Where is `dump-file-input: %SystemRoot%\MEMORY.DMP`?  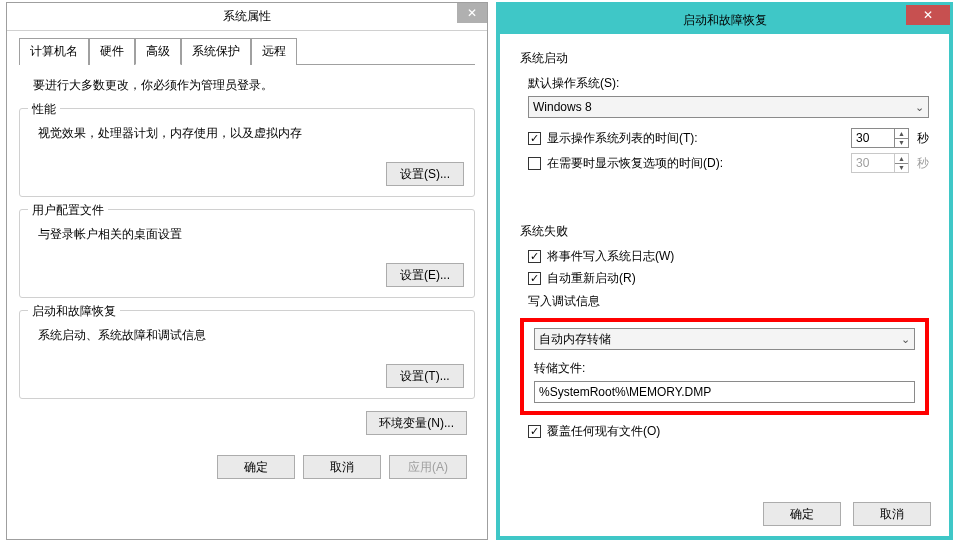 dump-file-input: %SystemRoot%\MEMORY.DMP is located at coordinates (724, 392).